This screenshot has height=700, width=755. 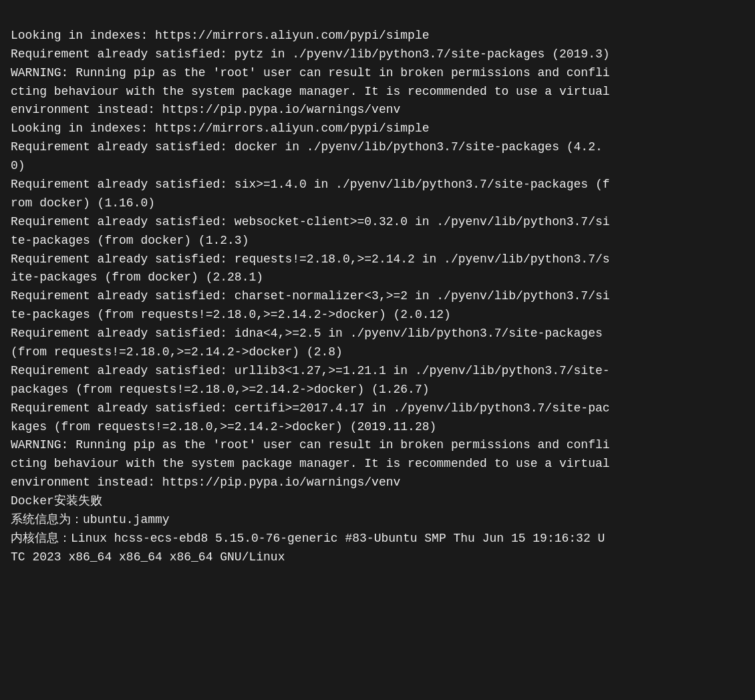 I want to click on terminal-line: 0), so click(x=378, y=166).